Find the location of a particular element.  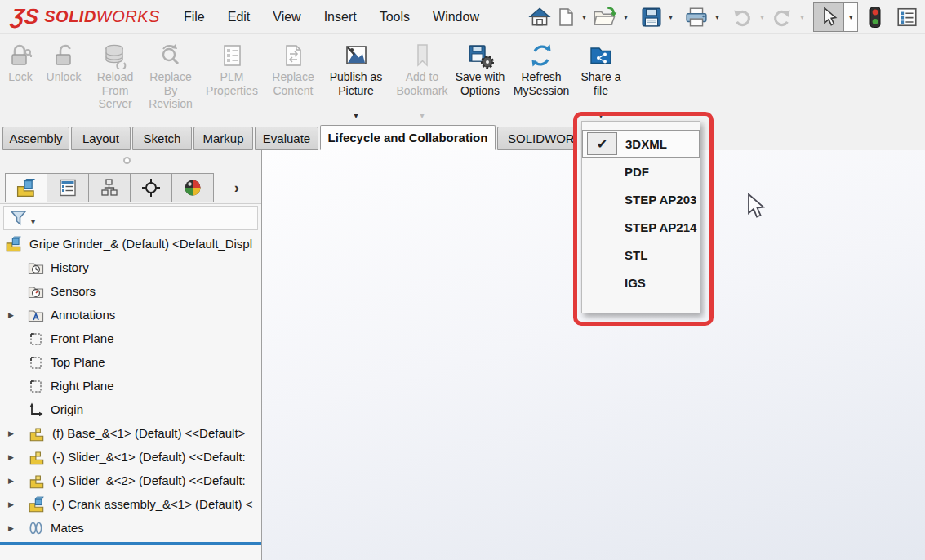

tree-item-origin: Origin is located at coordinates (131, 410).